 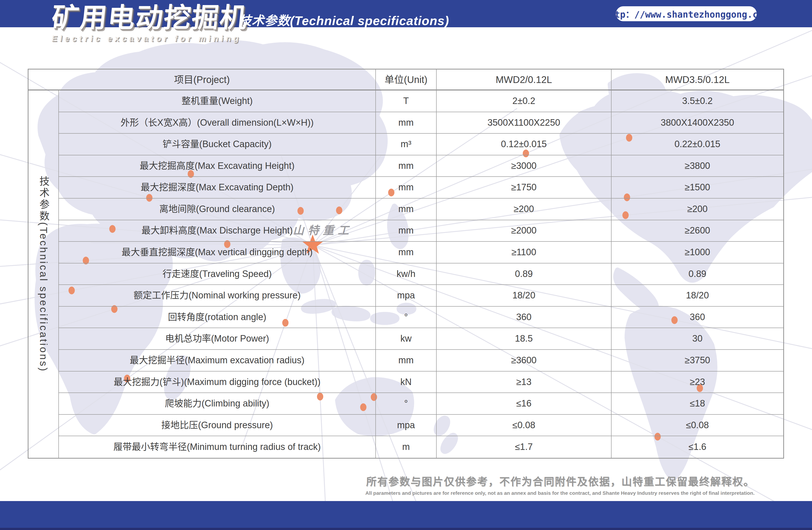 What do you see at coordinates (406, 339) in the screenshot?
I see `spec-row-unit: kw` at bounding box center [406, 339].